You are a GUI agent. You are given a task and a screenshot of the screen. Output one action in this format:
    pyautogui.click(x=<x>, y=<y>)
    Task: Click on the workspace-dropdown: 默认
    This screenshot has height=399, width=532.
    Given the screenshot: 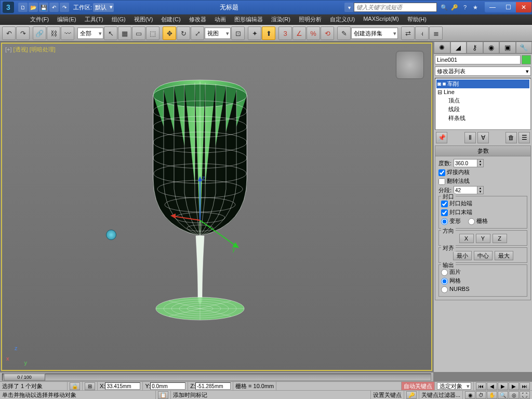 What is the action you would take?
    pyautogui.click(x=103, y=7)
    